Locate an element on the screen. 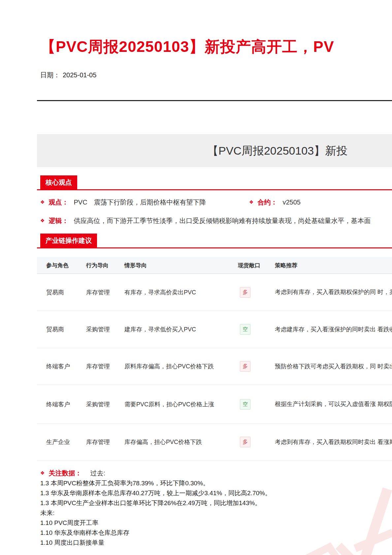 The width and height of the screenshot is (392, 555). role-cell: 生产企业 is located at coordinates (61, 442).